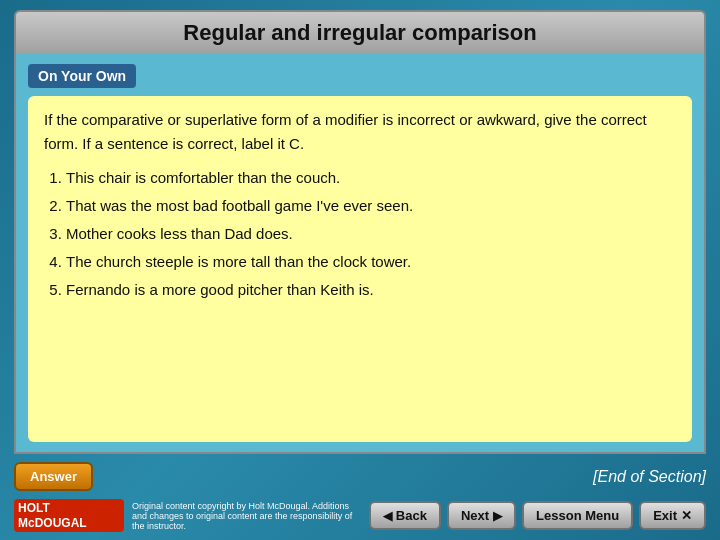 The height and width of the screenshot is (540, 720). Describe the element at coordinates (482, 516) in the screenshot. I see `next-button: Next ▶` at that location.